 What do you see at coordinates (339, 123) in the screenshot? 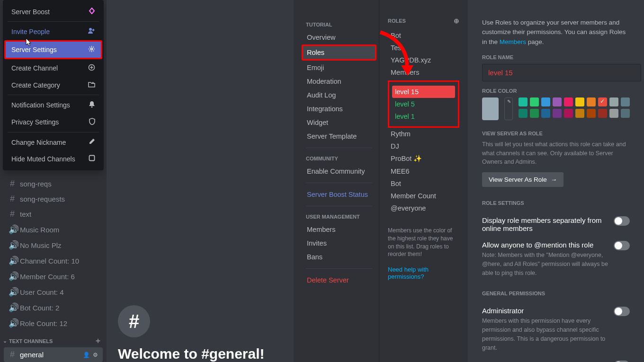
I see `nav-widget: Widget` at bounding box center [339, 123].